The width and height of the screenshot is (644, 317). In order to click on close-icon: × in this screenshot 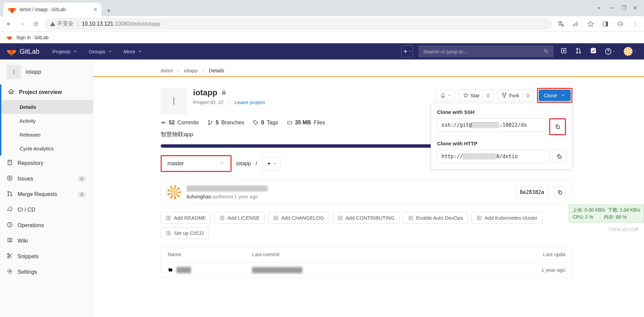, I will do `click(95, 9)`.